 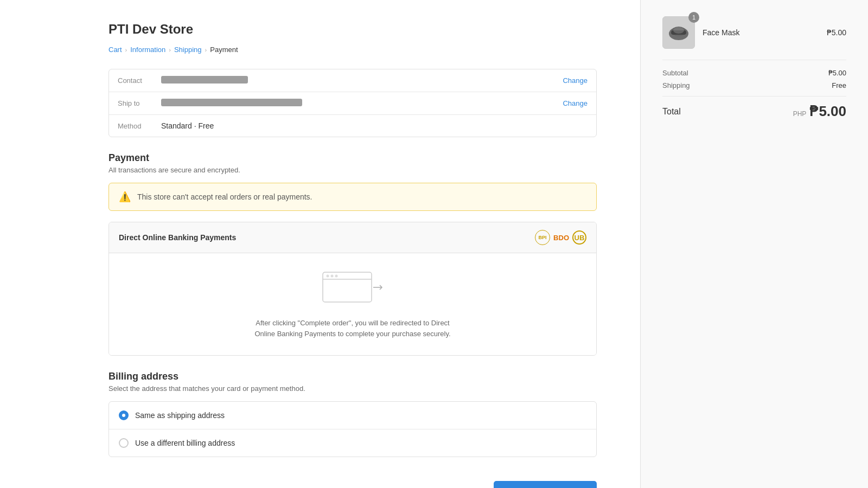 I want to click on payment-subtitle: All transactions are secure and encrypte…, so click(x=353, y=170).